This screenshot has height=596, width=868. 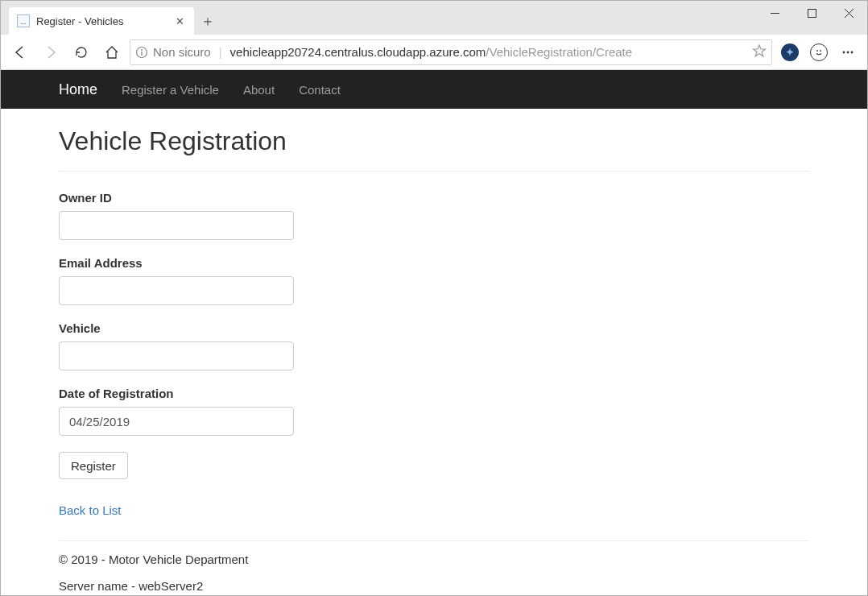 I want to click on nav-brand: Home, so click(x=78, y=90).